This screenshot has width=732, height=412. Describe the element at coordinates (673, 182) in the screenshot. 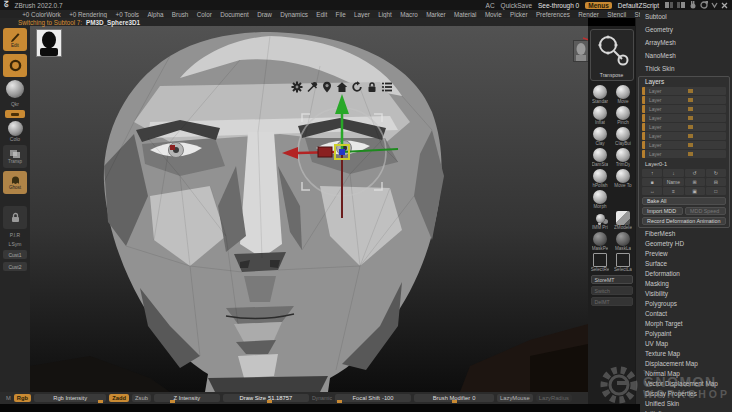

I see `layer-grid-icon: Name` at that location.